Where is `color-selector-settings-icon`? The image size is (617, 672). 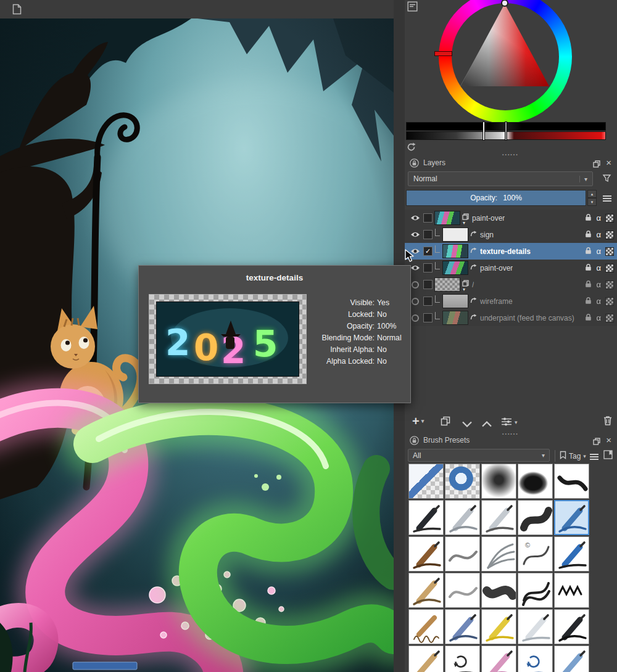 color-selector-settings-icon is located at coordinates (412, 7).